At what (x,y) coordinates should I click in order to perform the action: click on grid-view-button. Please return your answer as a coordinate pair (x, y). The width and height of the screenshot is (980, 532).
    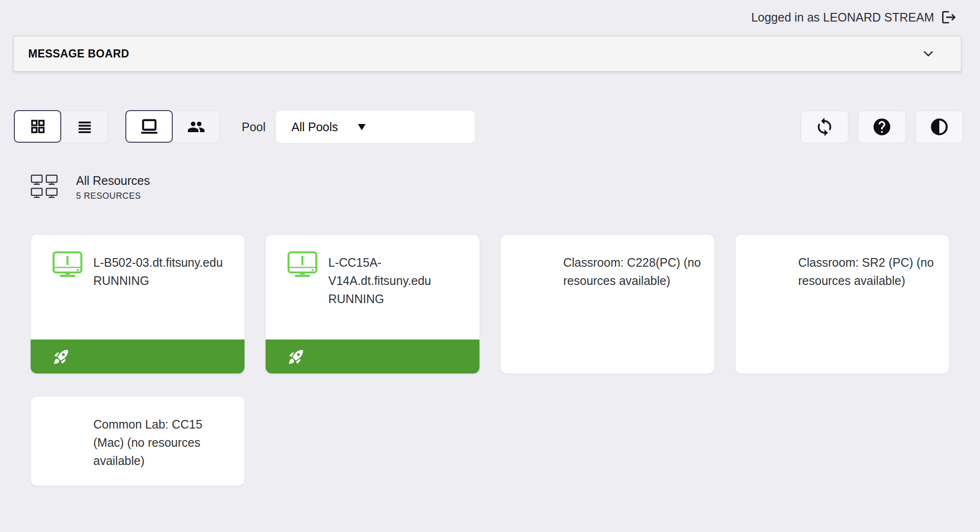
    Looking at the image, I should click on (37, 126).